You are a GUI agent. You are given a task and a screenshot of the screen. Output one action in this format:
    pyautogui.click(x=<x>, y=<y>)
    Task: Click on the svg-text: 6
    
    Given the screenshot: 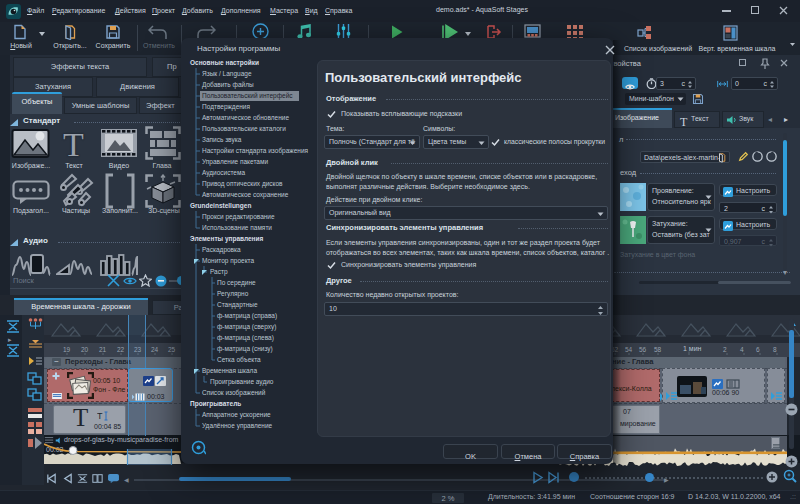 What is the action you would take?
    pyautogui.click(x=758, y=350)
    